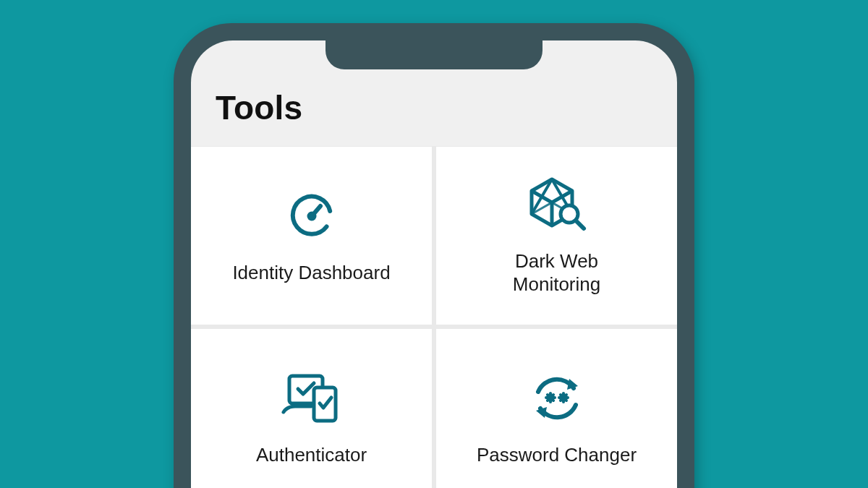 The height and width of the screenshot is (488, 868). Describe the element at coordinates (557, 408) in the screenshot. I see `tile-password-changer: Password Changer` at that location.